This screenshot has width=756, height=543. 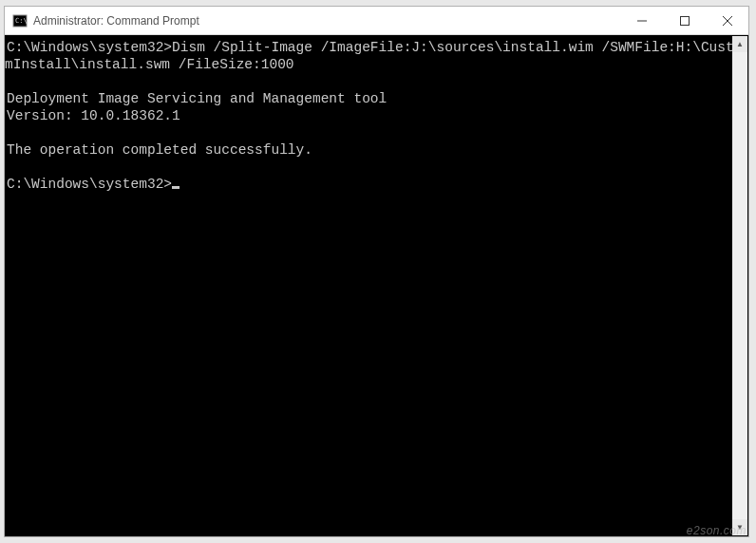 I want to click on output-line: Version: 10.0.18362.1, so click(x=93, y=116).